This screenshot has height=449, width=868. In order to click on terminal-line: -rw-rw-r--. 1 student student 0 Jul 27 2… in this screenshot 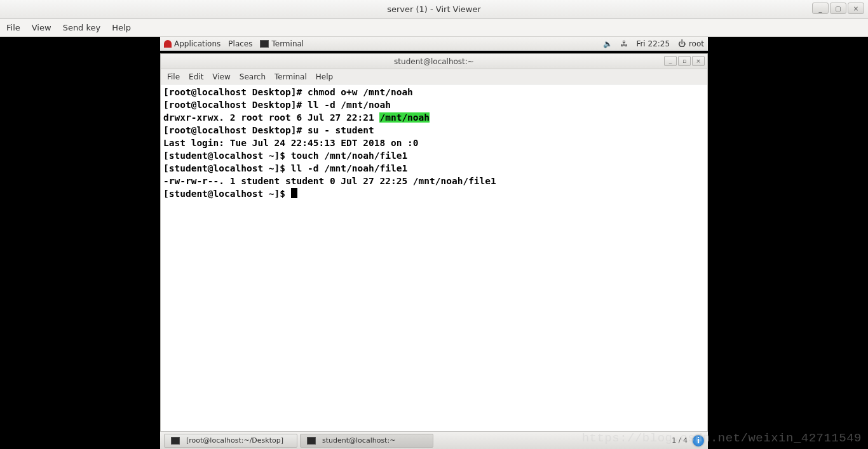, I will do `click(330, 181)`.